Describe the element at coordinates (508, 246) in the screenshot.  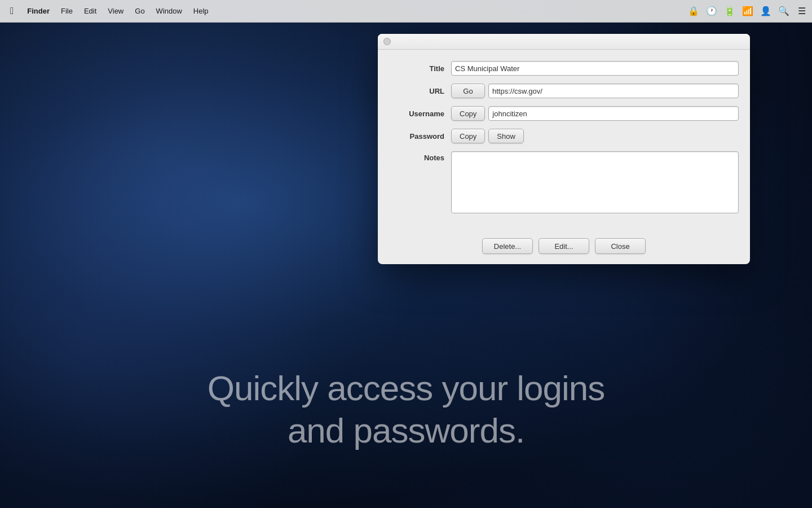
I see `delete-button: Delete...` at that location.